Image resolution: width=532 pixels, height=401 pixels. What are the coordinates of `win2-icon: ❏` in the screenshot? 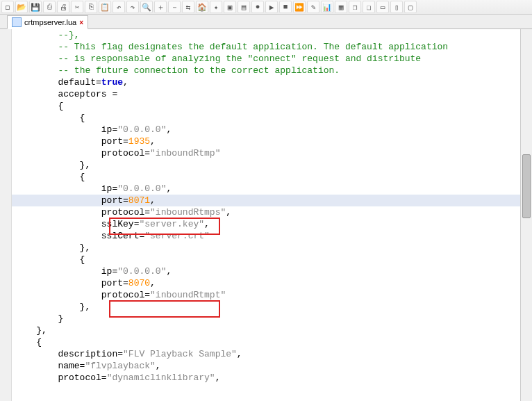 It's located at (369, 7).